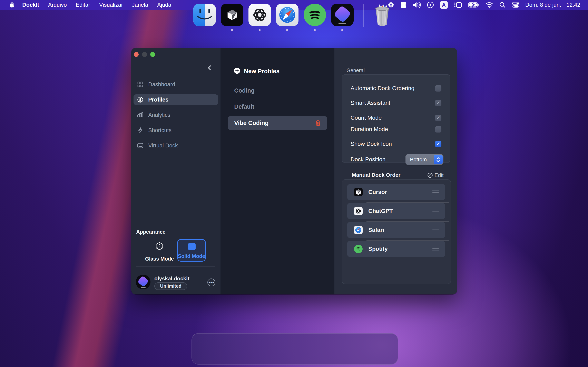 The width and height of the screenshot is (588, 367). I want to click on dock-dockit-icon, so click(342, 15).